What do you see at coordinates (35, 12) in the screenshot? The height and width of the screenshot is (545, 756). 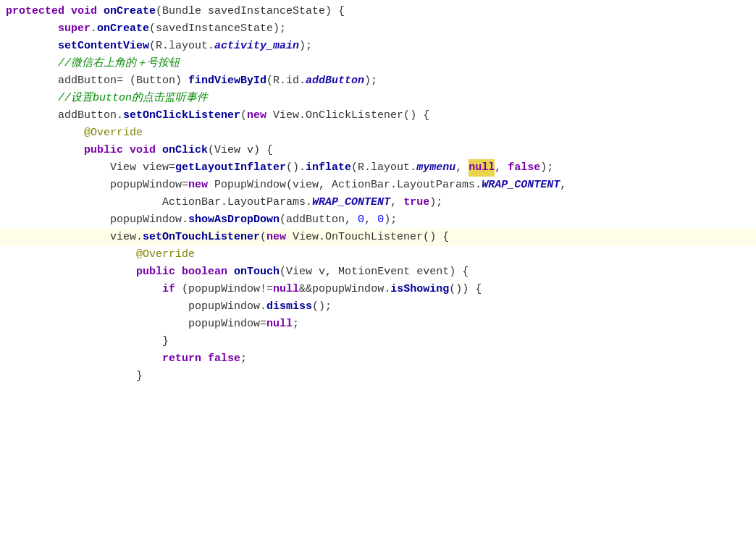 I see `code-token: protected` at bounding box center [35, 12].